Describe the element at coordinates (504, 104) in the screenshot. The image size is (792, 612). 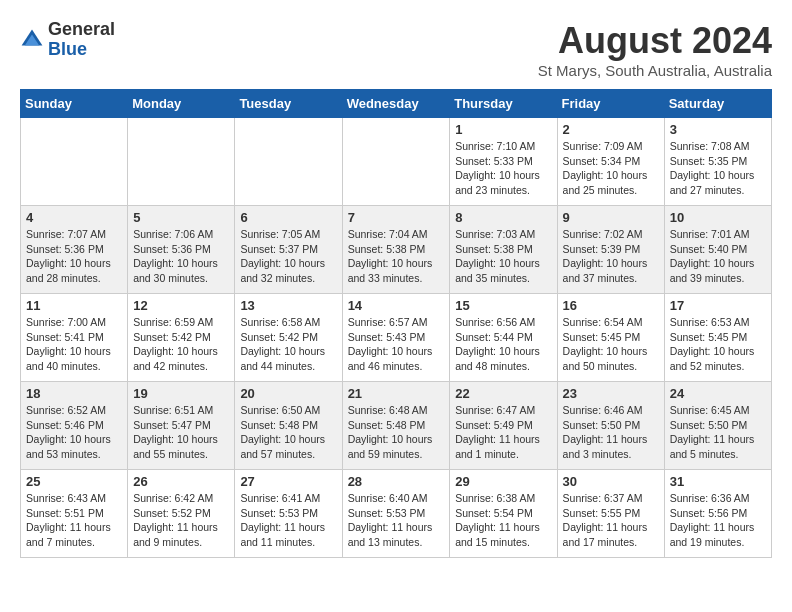
I see `weekday-header: Thursday` at that location.